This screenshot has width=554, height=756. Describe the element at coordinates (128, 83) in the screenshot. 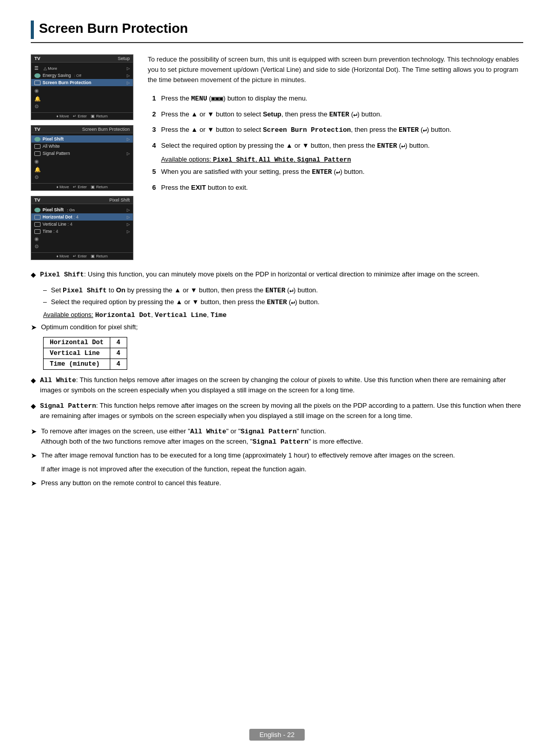

I see `sbp-arrow: ▷` at that location.